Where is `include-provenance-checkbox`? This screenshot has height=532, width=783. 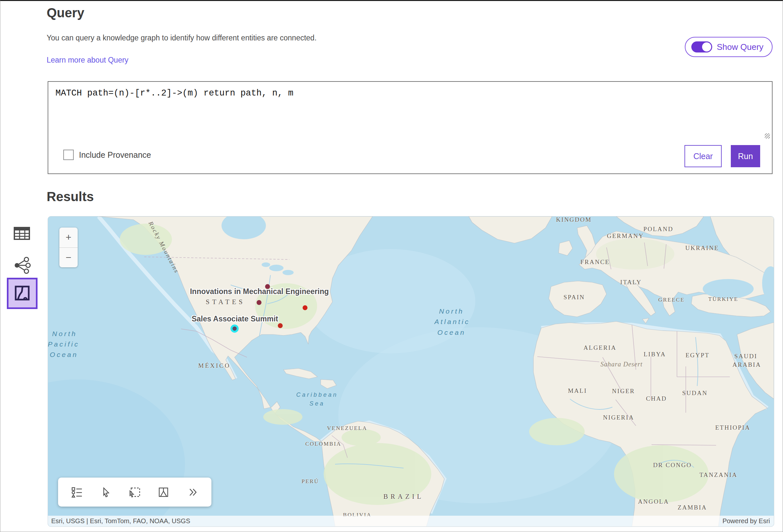 include-provenance-checkbox is located at coordinates (69, 155).